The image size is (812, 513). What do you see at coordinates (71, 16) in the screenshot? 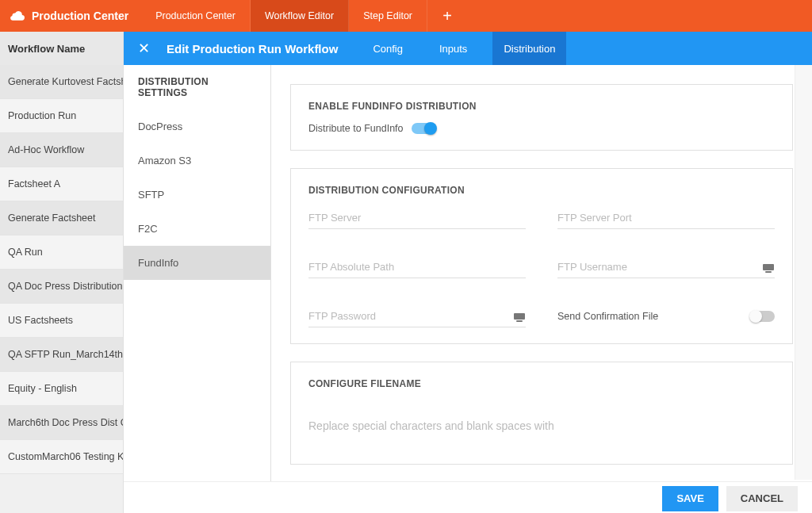
I see `brand: Production Center` at bounding box center [71, 16].